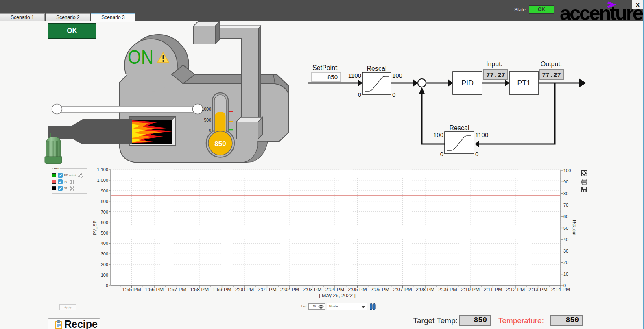 The width and height of the screenshot is (644, 329). I want to click on svg-text: 1:55 PM, so click(132, 290).